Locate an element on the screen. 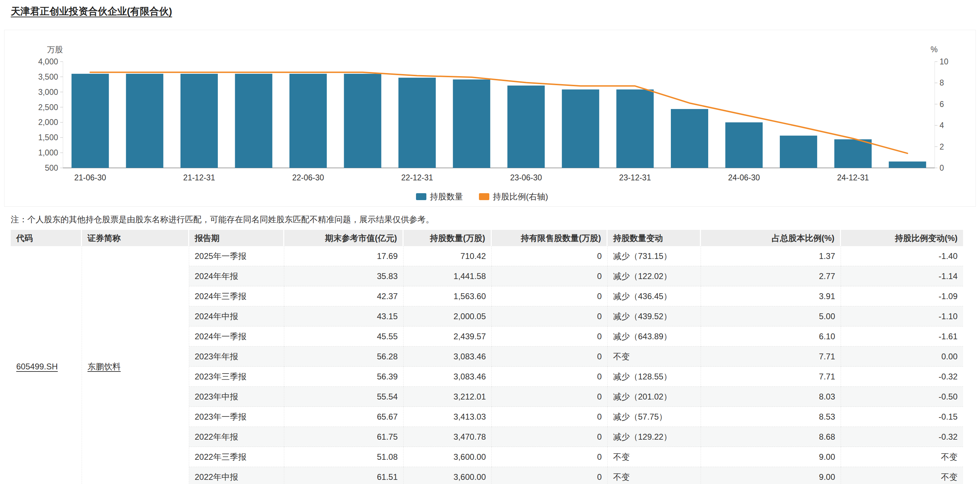  shareholder-title-link: 天津君正创业投资合伙企业(有限合伙) is located at coordinates (91, 11).